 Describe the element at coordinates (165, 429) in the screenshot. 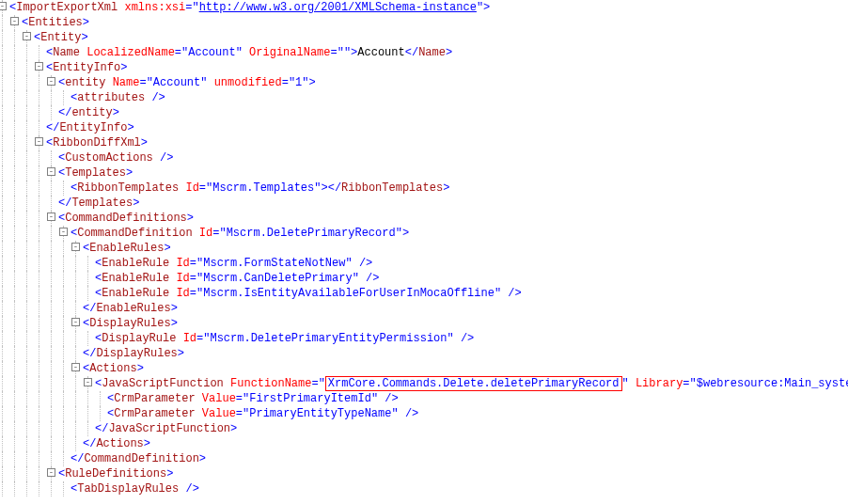

I see `line-content: </JavaScriptFunction>` at that location.